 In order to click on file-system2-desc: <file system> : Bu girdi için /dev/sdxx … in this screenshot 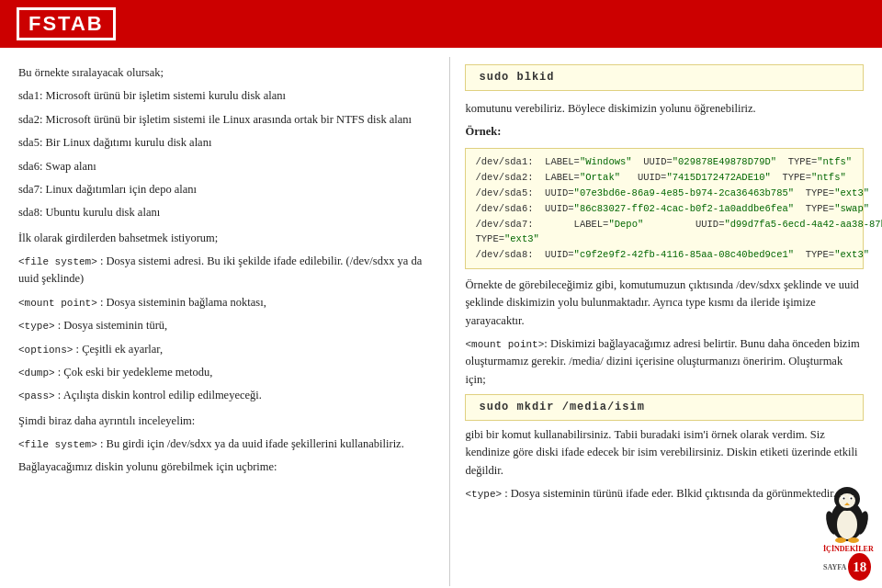, I will do `click(224, 445)`.